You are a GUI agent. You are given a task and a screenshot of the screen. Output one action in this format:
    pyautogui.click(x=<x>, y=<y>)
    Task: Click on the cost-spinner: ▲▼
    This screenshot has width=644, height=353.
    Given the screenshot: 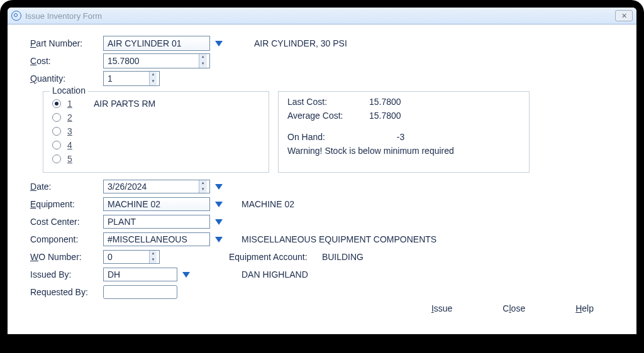 What is the action you would take?
    pyautogui.click(x=203, y=61)
    